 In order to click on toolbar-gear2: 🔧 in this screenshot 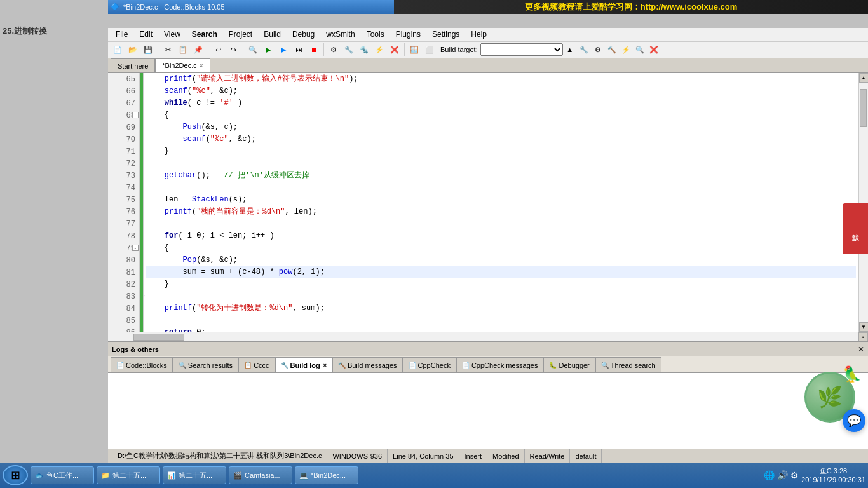, I will do `click(349, 50)`.